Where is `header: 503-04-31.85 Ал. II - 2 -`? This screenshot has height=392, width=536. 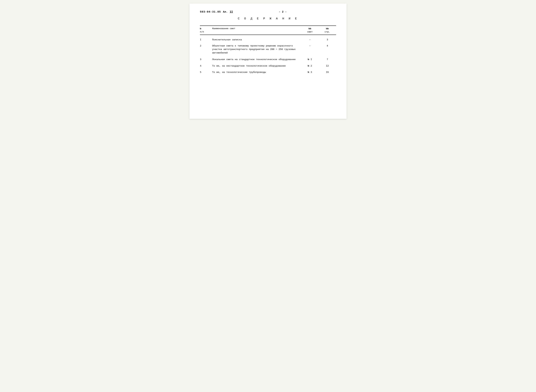 header: 503-04-31.85 Ал. II - 2 - is located at coordinates (268, 12).